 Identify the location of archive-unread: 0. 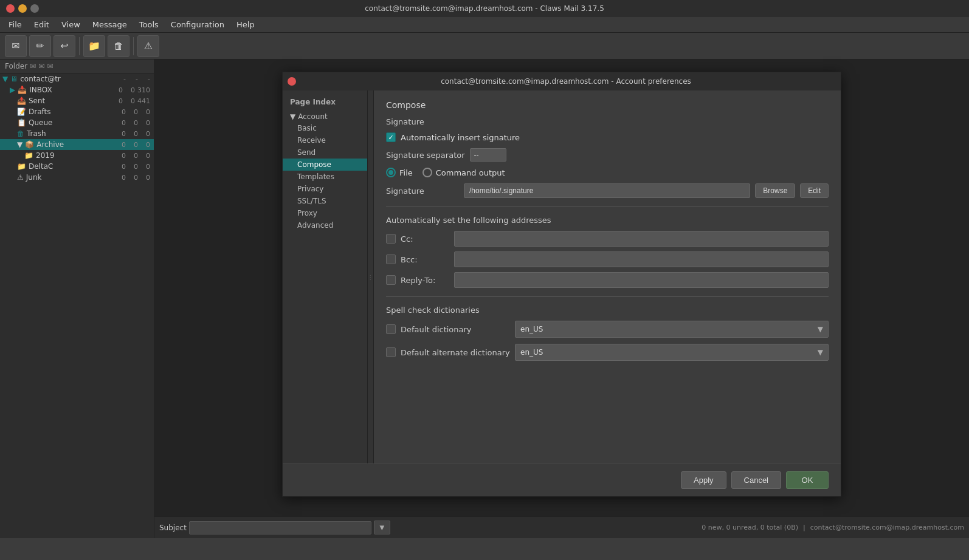
(133, 145).